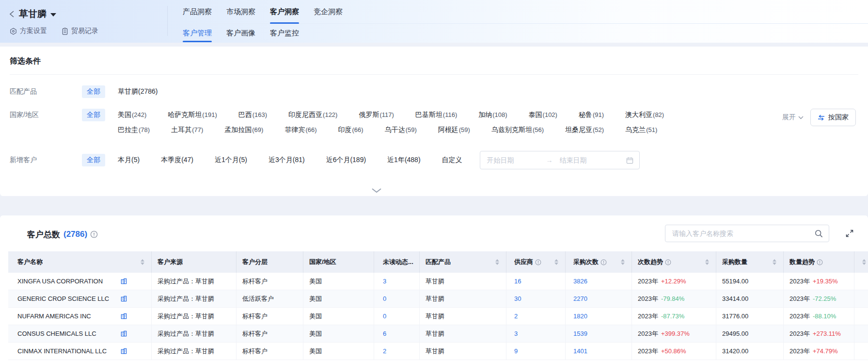  I want to click on tab-competitor-insight: 竞企洞察, so click(328, 12).